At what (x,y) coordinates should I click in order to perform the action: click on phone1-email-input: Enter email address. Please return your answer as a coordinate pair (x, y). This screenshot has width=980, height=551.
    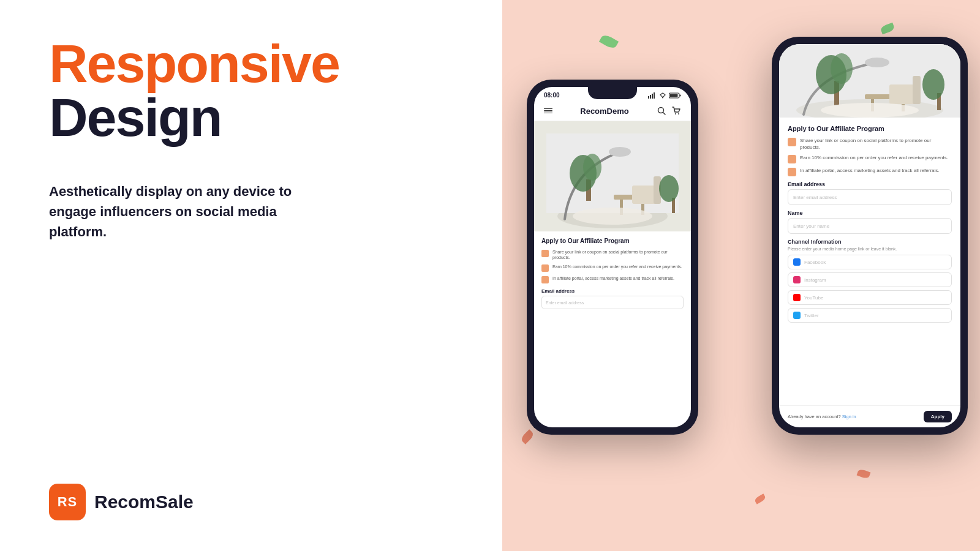
    Looking at the image, I should click on (612, 302).